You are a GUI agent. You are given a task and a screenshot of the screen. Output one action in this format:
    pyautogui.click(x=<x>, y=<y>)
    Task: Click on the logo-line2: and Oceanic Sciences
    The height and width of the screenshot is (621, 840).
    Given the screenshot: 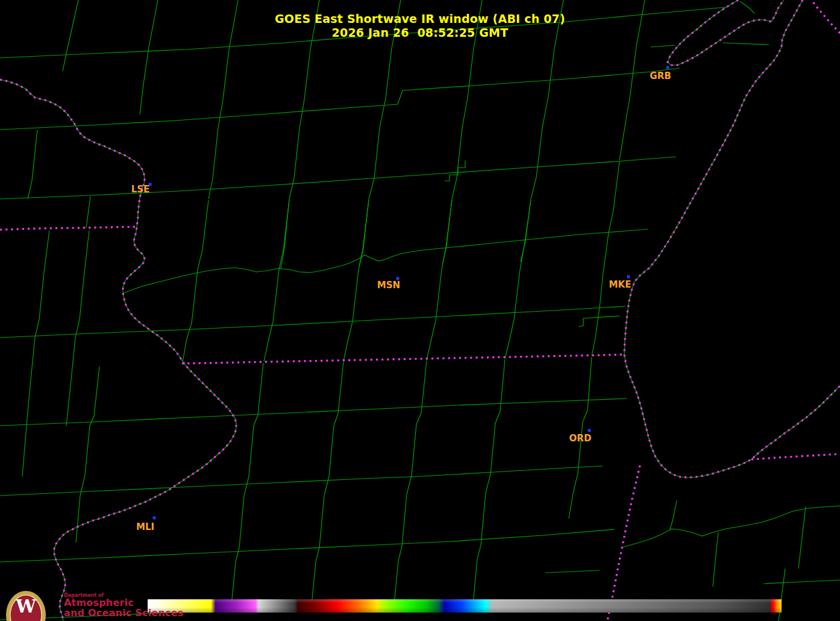 What is the action you would take?
    pyautogui.click(x=124, y=614)
    